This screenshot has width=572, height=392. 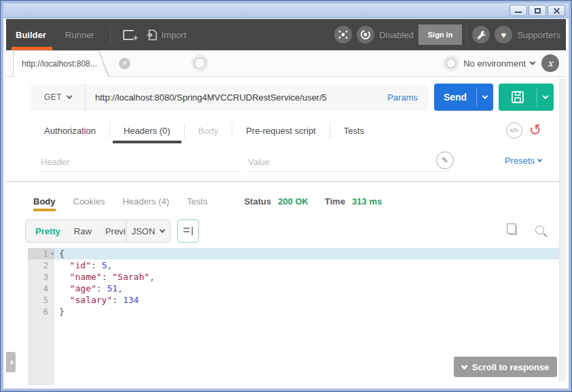 What do you see at coordinates (58, 97) in the screenshot?
I see `method-dropdown: GET` at bounding box center [58, 97].